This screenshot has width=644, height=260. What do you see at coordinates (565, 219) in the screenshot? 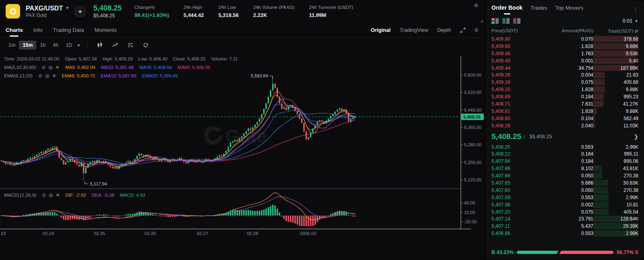
I see `bid-row: 5,407.1423.791128.64K` at bounding box center [565, 219].